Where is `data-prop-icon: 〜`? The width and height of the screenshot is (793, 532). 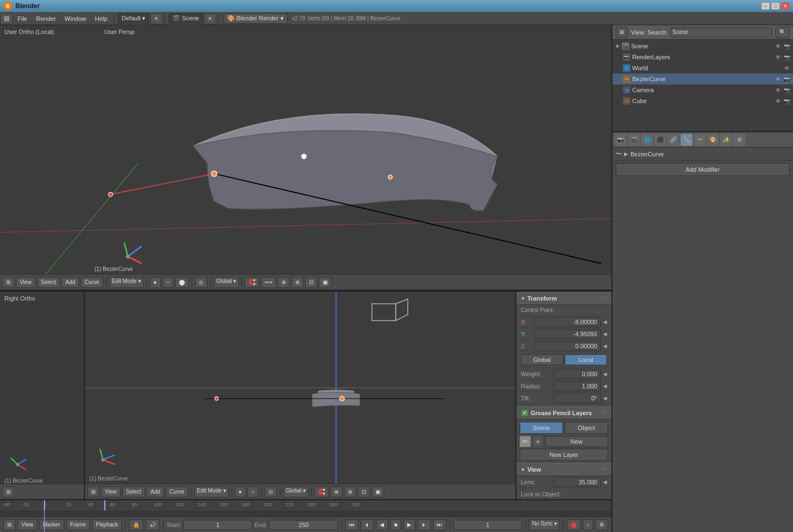
data-prop-icon: 〜 is located at coordinates (700, 140).